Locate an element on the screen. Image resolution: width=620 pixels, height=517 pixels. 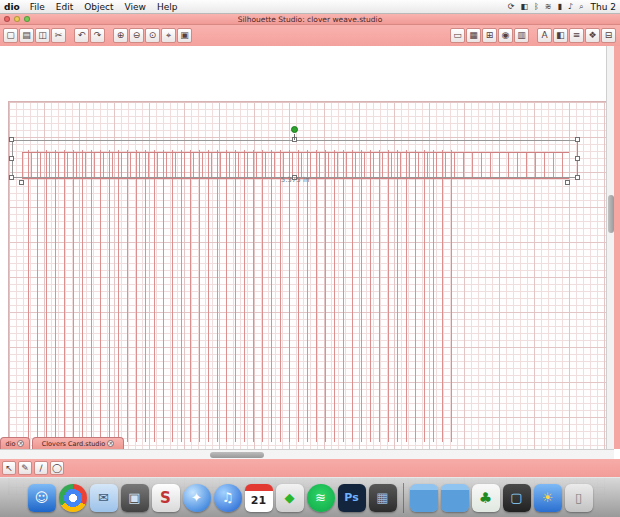
rotate-handle is located at coordinates (294, 130).